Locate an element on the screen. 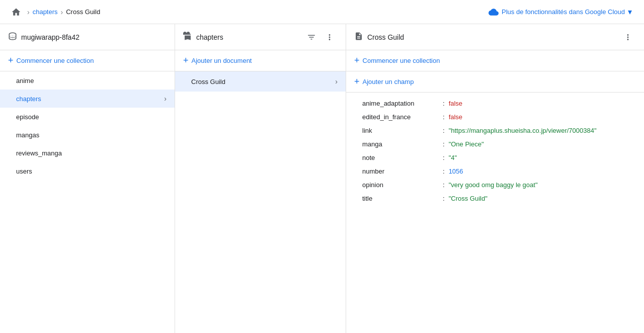 This screenshot has height=333, width=644. field-key-edited-in-france: edited_in_france is located at coordinates (403, 117).